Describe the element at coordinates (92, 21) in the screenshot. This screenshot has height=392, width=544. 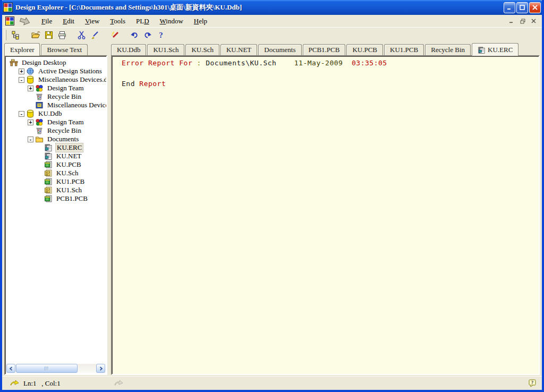
I see `menu-view: View` at that location.